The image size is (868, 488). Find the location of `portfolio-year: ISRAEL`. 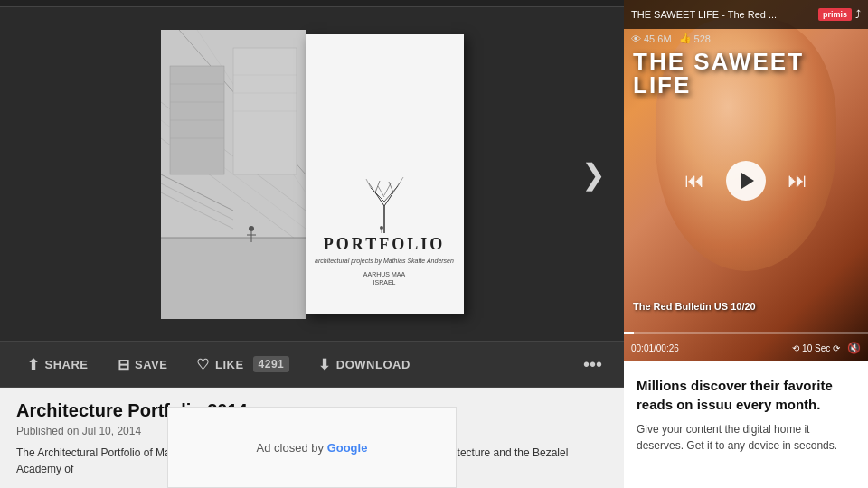

portfolio-year: ISRAEL is located at coordinates (385, 282).